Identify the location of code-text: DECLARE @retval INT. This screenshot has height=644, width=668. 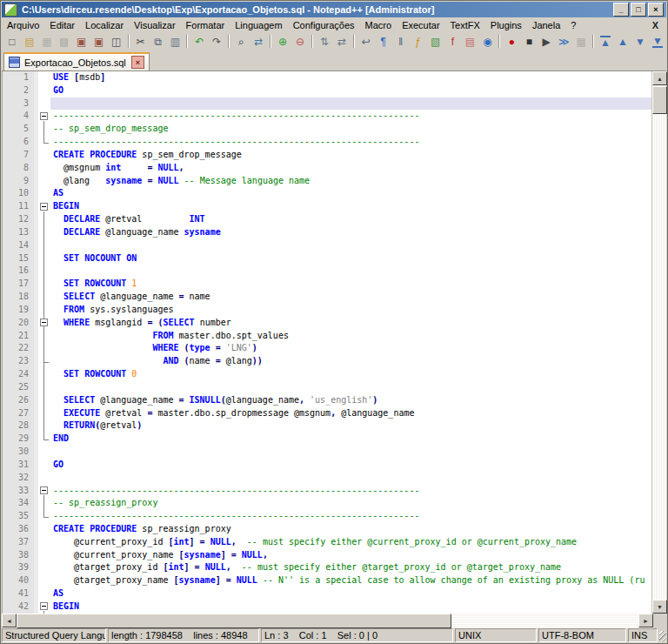
(351, 219).